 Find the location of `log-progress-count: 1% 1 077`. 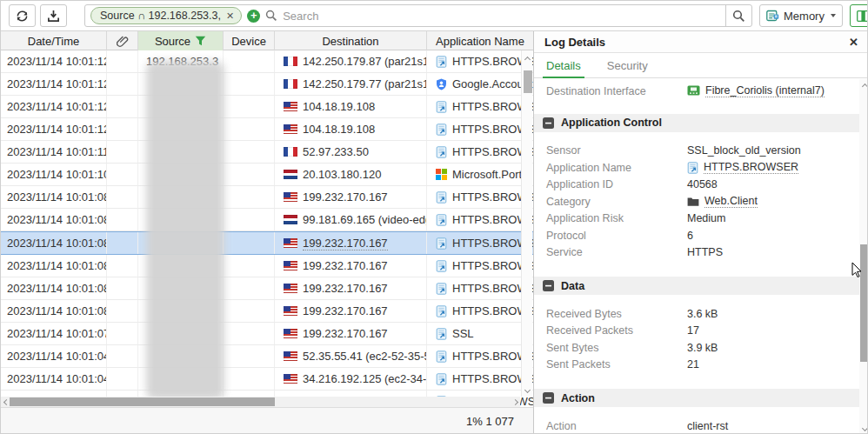

log-progress-count: 1% 1 077 is located at coordinates (491, 421).